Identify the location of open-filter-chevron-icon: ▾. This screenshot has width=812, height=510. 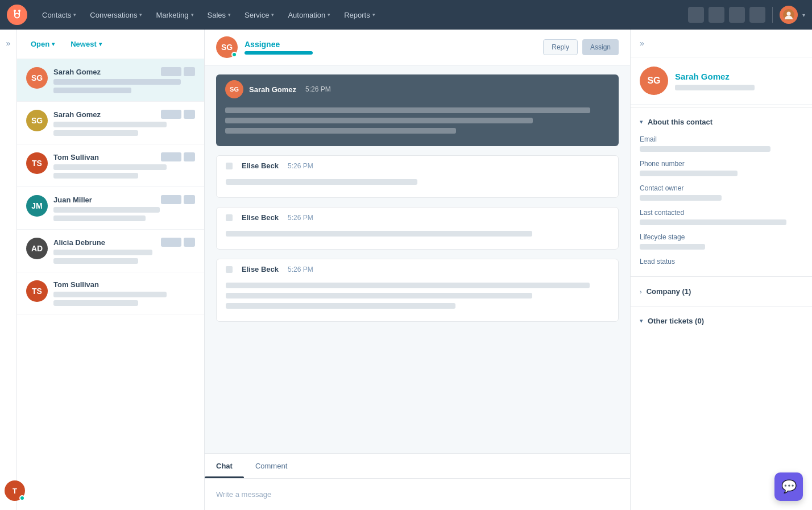
(53, 44).